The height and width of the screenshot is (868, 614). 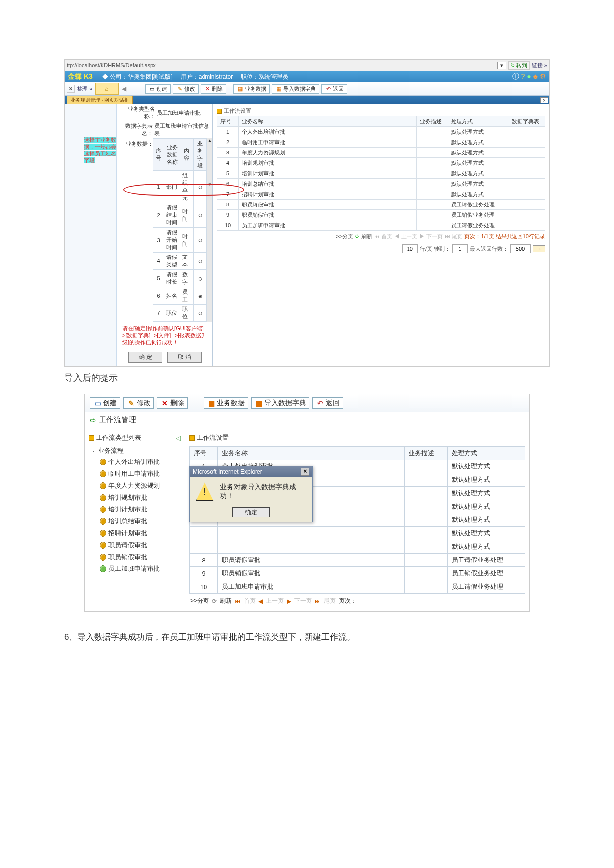 What do you see at coordinates (135, 474) in the screenshot?
I see `tree-item: 临时用工申请审批` at bounding box center [135, 474].